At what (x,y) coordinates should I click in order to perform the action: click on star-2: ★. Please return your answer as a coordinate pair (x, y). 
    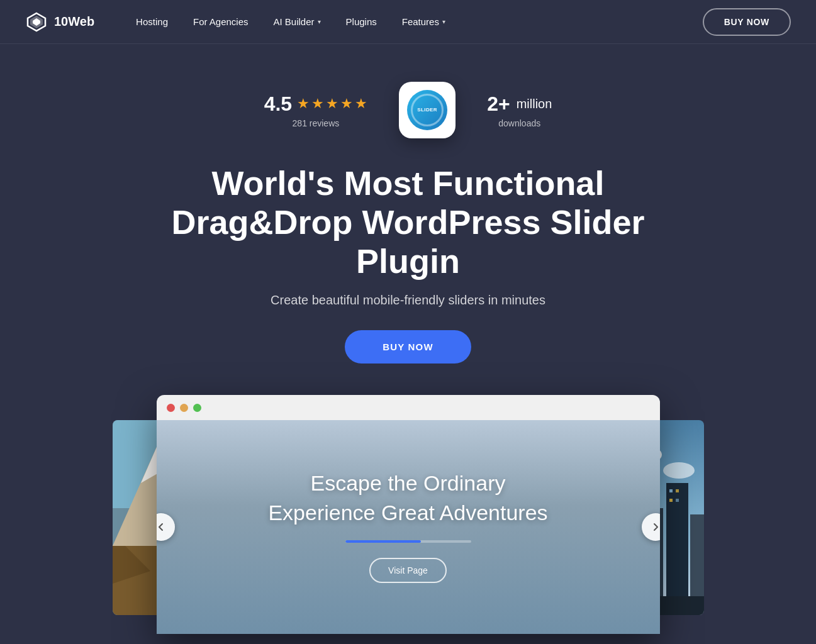
    Looking at the image, I should click on (318, 104).